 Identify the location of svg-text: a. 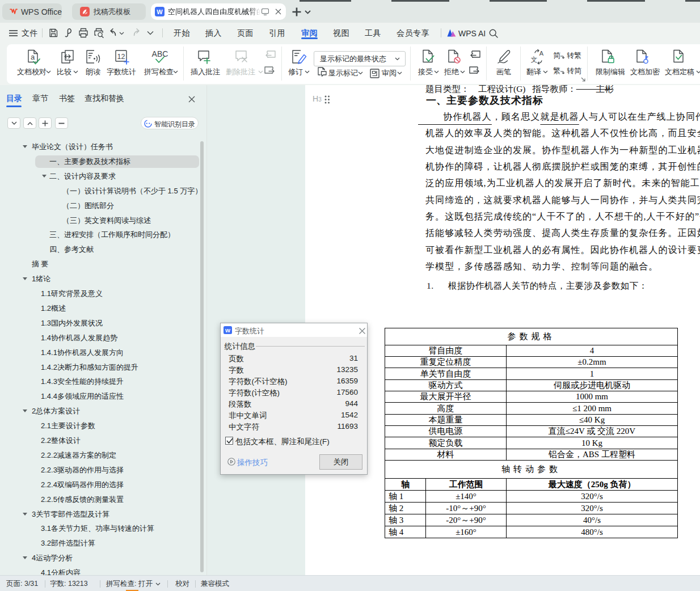
(33, 57).